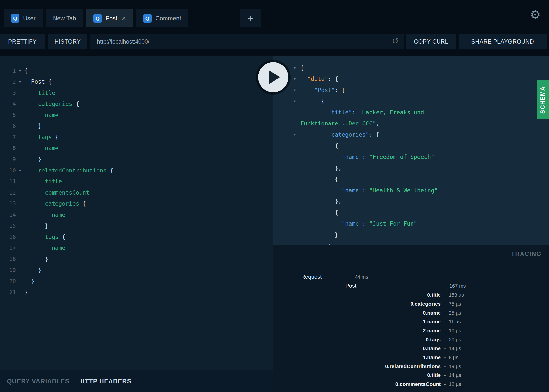 The image size is (549, 392). What do you see at coordinates (136, 270) in the screenshot?
I see `query-line: 19 }` at bounding box center [136, 270].